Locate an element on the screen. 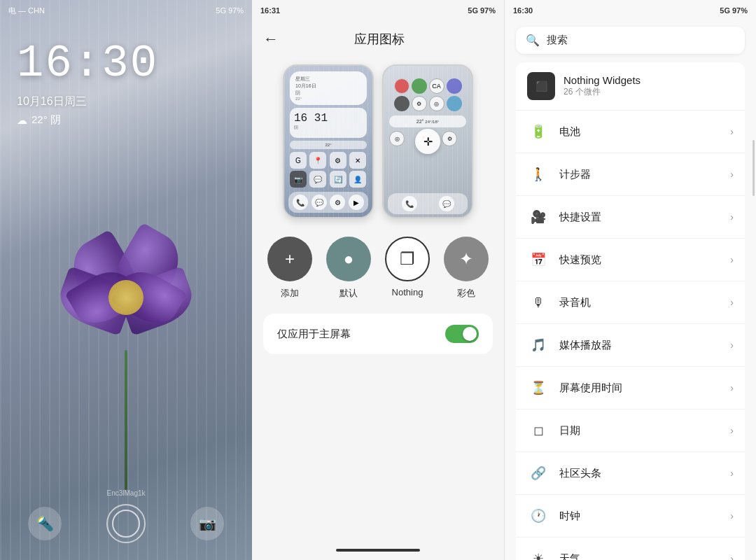  search-input: 搜索 is located at coordinates (557, 41).